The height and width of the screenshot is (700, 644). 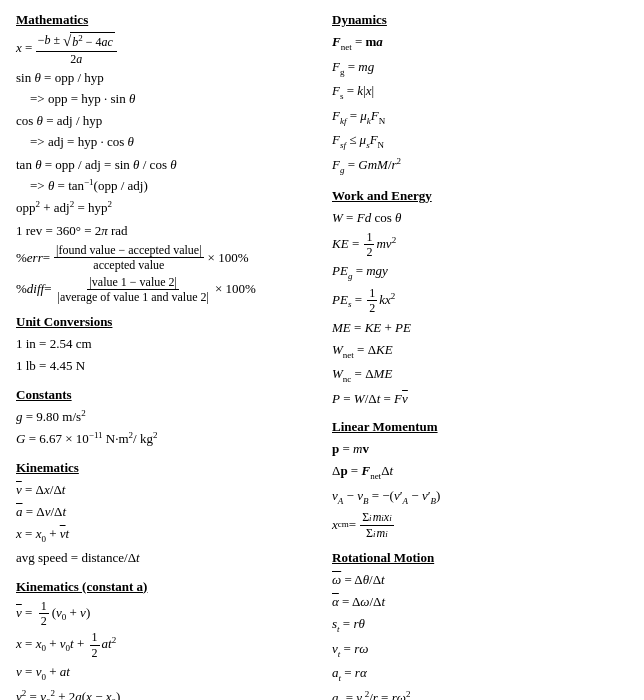 I want to click on formula-W: W = Fd cos θ, so click(x=480, y=218).